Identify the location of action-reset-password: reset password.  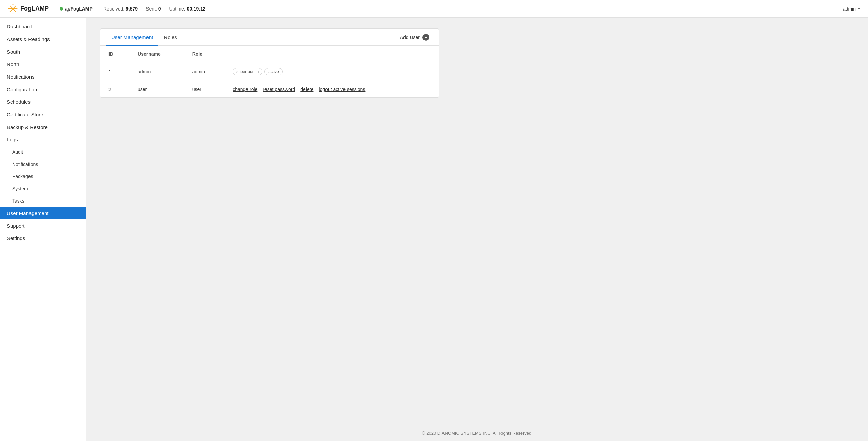
(279, 89).